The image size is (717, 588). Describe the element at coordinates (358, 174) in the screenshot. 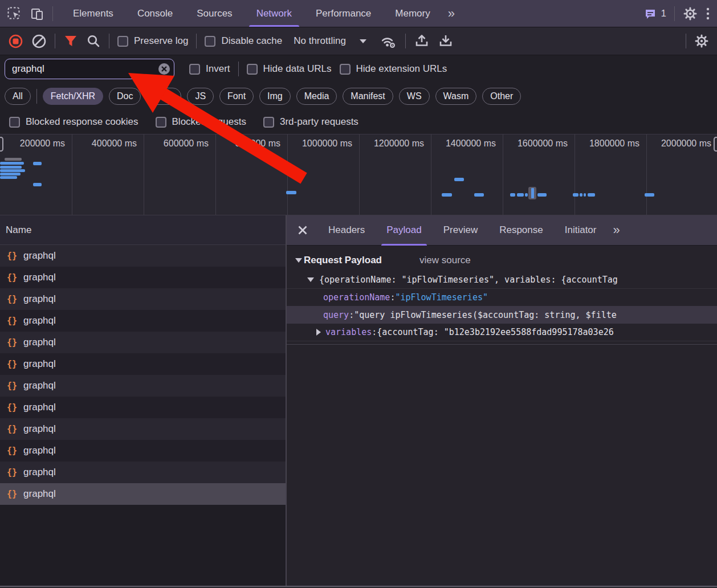

I see `network-overview-timeline: 200000 ms 400000 ms 600000 ms 800000 ms …` at that location.